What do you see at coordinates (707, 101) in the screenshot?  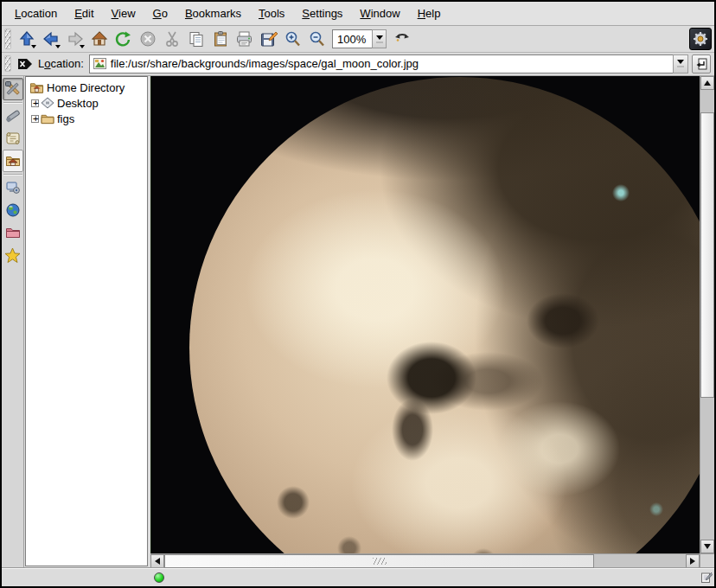 I see `vscroll-trough-top` at bounding box center [707, 101].